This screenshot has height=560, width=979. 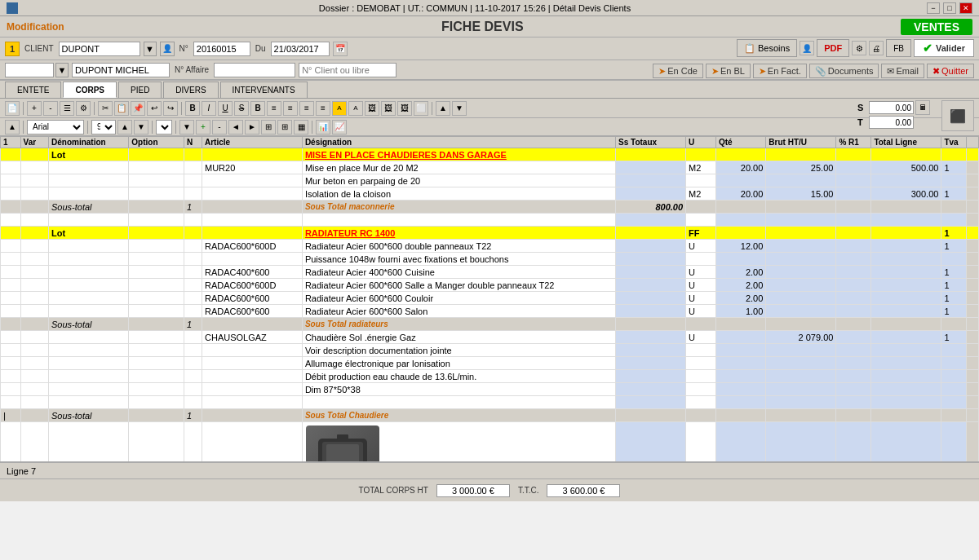 I want to click on tb2-btn2: ⊞, so click(x=285, y=127).